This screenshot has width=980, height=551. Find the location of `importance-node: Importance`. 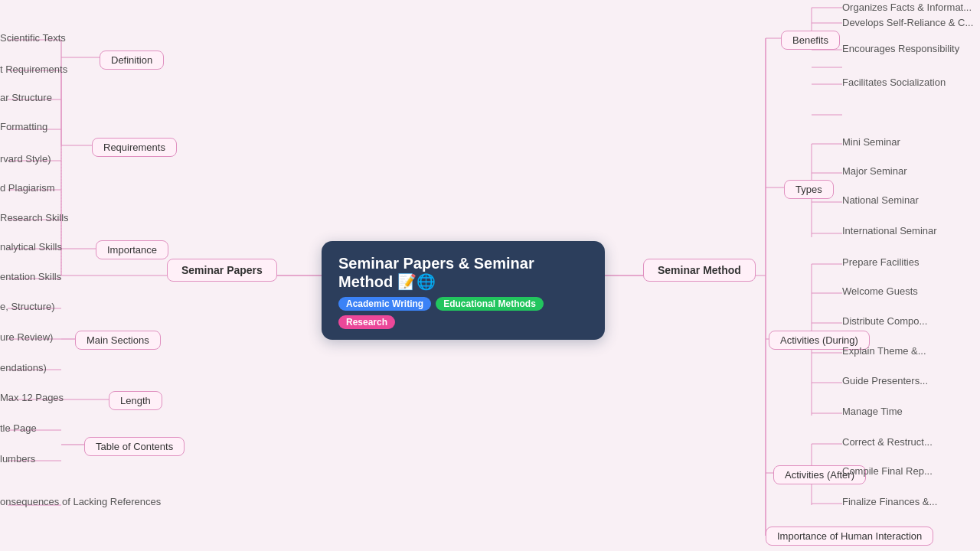

importance-node: Importance is located at coordinates (132, 249).